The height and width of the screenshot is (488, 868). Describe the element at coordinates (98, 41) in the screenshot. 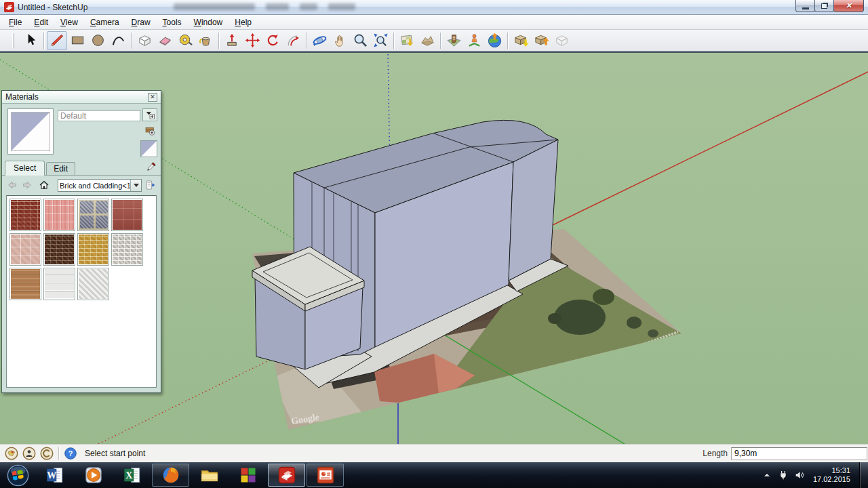

I see `tool-circle-button` at that location.